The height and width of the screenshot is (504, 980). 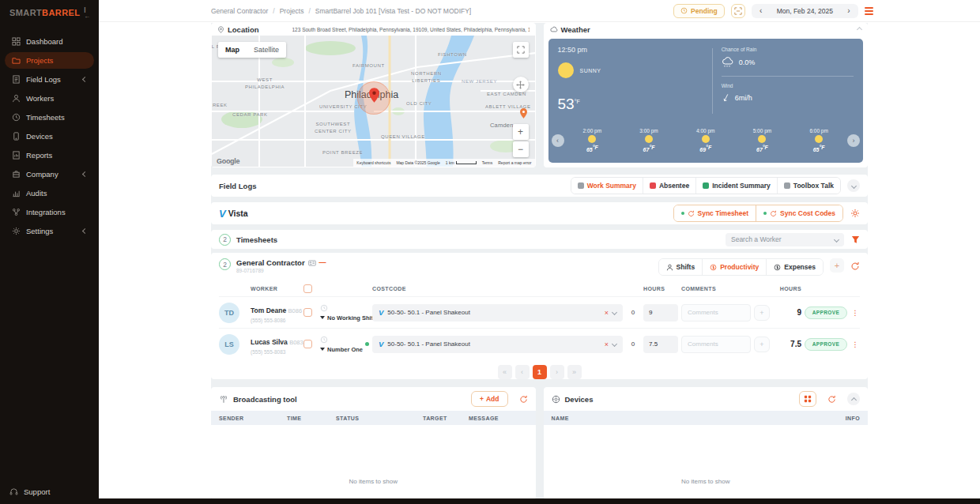 What do you see at coordinates (49, 174) in the screenshot?
I see `sidebar-item-company: Company` at bounding box center [49, 174].